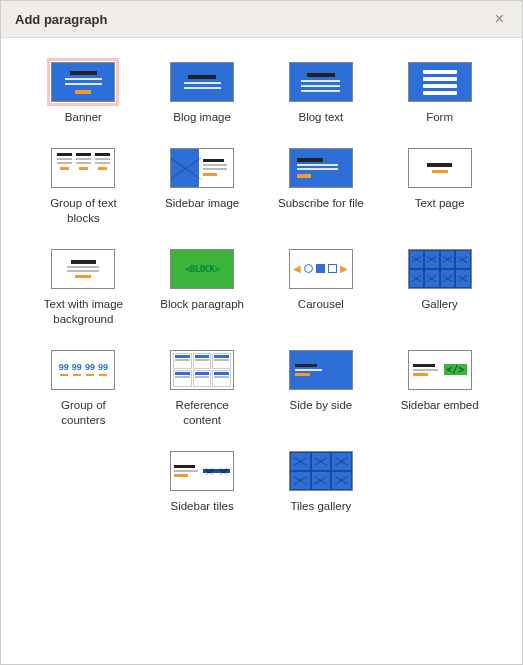  I want to click on paragraph-option-text-with-img-bg: Text with image background, so click(84, 288).